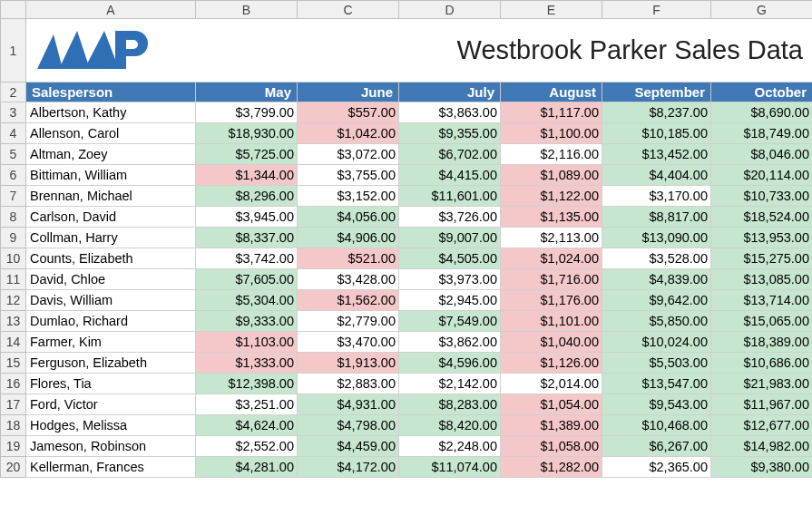  What do you see at coordinates (762, 301) in the screenshot?
I see `data-cell: $13,714.00` at bounding box center [762, 301].